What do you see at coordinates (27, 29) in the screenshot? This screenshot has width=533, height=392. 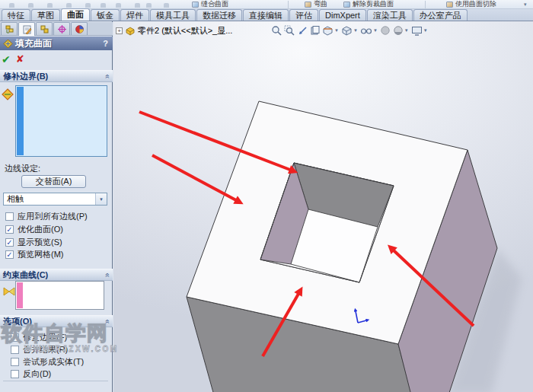 I see `tab-property-manager` at bounding box center [27, 29].